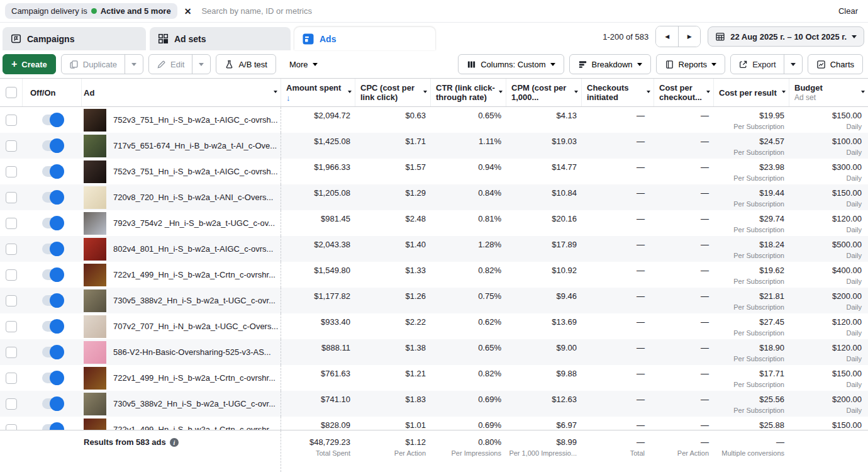 The height and width of the screenshot is (472, 868). Describe the element at coordinates (365, 39) in the screenshot. I see `tab-ads: Ads` at that location.